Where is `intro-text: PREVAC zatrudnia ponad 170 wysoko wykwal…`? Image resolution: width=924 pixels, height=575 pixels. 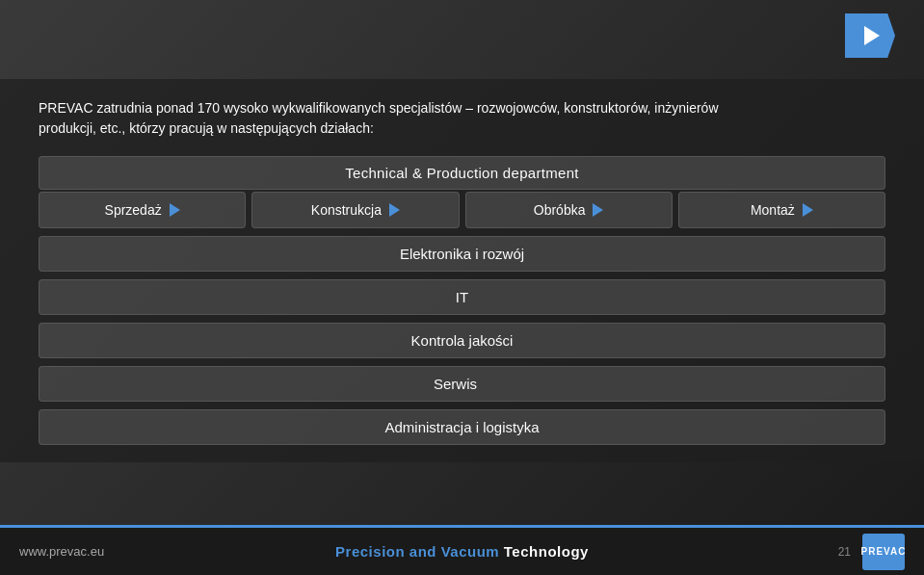
intro-text: PREVAC zatrudnia ponad 170 wysoko wykwal… is located at coordinates (462, 118).